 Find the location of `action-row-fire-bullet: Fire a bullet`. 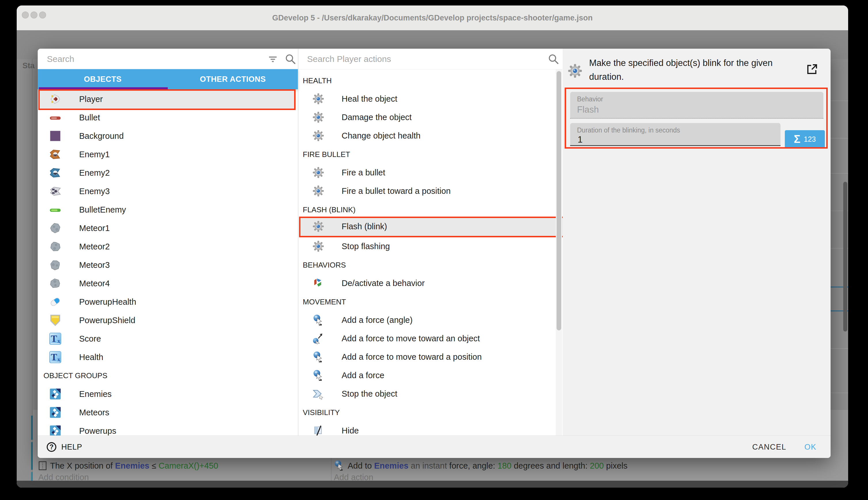

action-row-fire-bullet: Fire a bullet is located at coordinates (427, 172).